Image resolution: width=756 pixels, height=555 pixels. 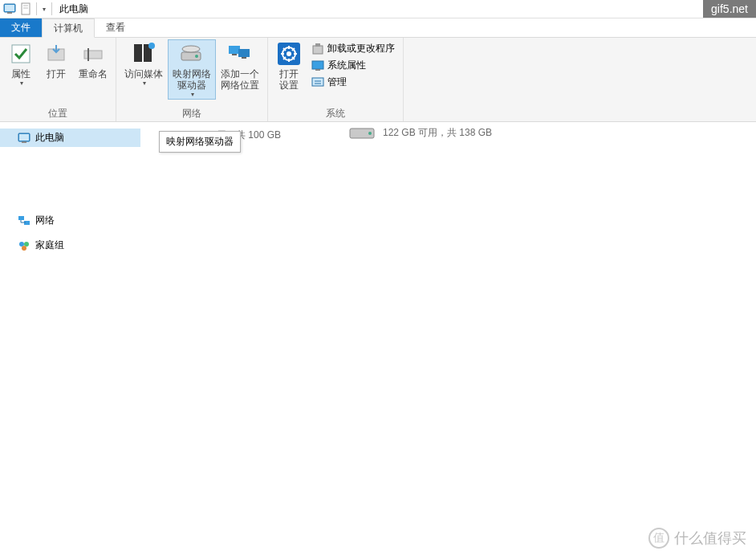 What do you see at coordinates (56, 60) in the screenshot?
I see `open-button: 打开` at bounding box center [56, 60].